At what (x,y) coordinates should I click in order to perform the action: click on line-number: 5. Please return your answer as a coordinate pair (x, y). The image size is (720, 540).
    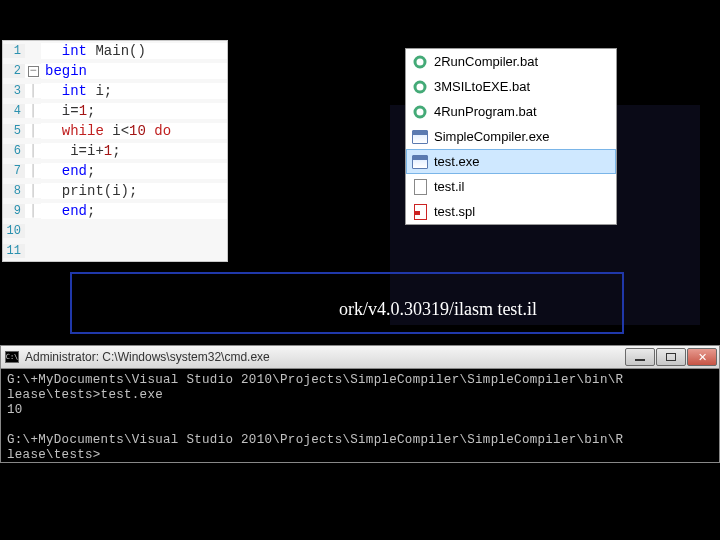
    Looking at the image, I should click on (14, 131).